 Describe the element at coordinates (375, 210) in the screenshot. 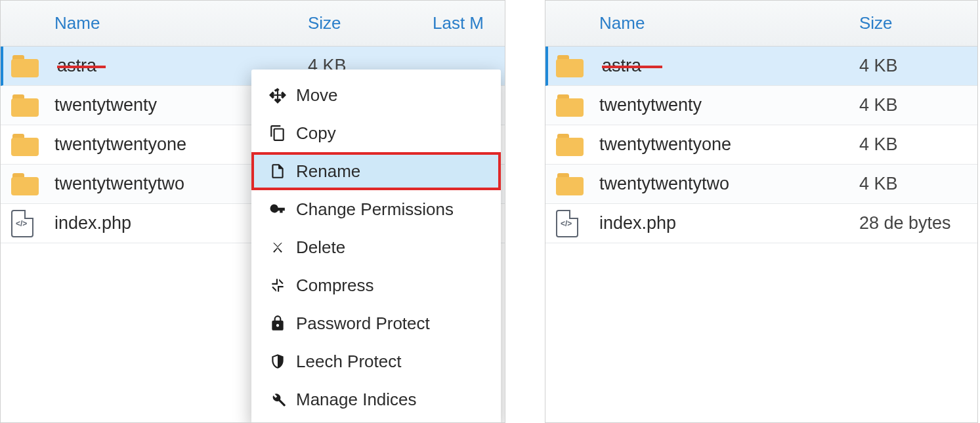

I see `menu-label: Change Permissions` at that location.